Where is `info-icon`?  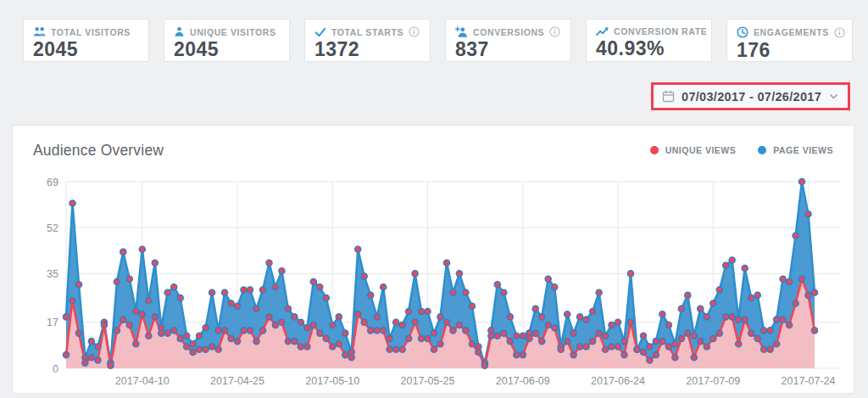
info-icon is located at coordinates (414, 32).